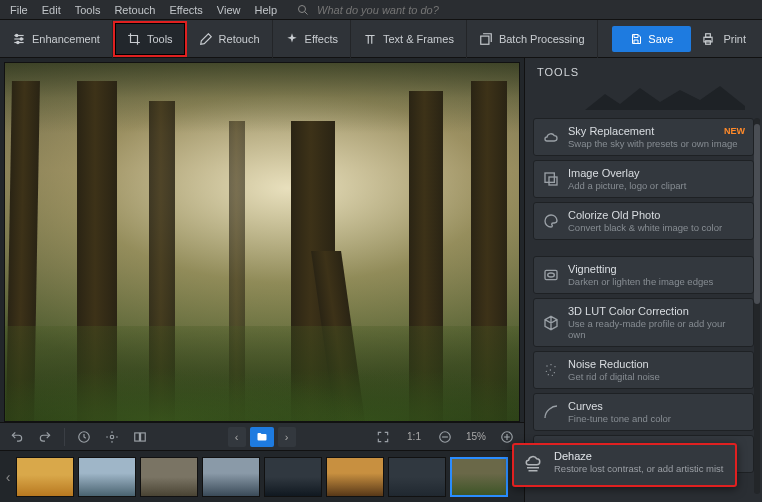  Describe the element at coordinates (644, 322) in the screenshot. I see `tool-3d-lut: 3D LUT Color Correction Use a ready-made…` at that location.